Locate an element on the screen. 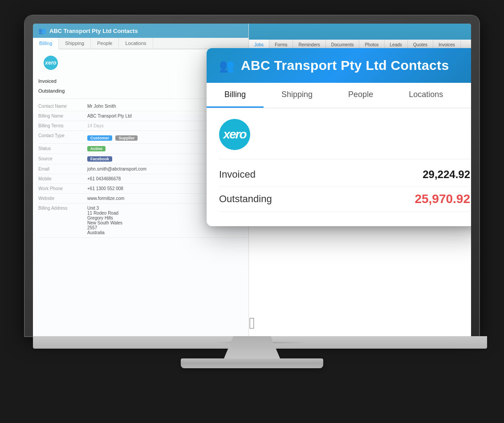 This screenshot has width=504, height=423. bg-app-header: 👥 ABC Transport Pty Ltd Contacts is located at coordinates (158, 31).